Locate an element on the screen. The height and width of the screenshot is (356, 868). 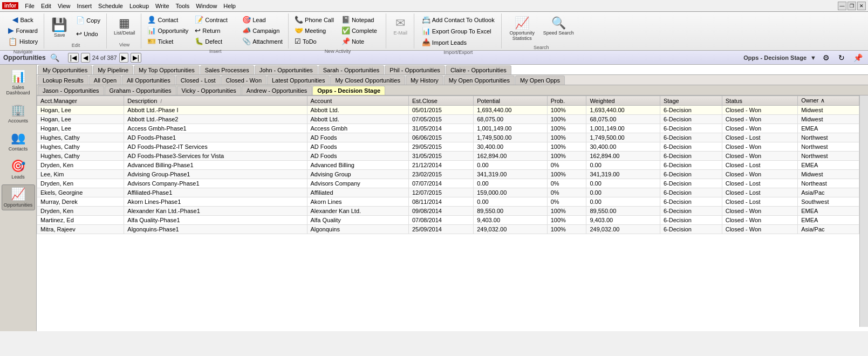
phone-call-button: 📞 Phone Call is located at coordinates (314, 19).